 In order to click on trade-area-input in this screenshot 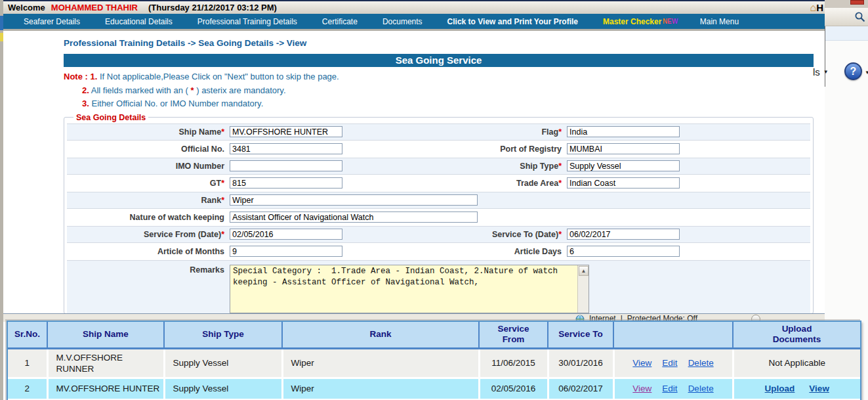, I will do `click(623, 183)`.